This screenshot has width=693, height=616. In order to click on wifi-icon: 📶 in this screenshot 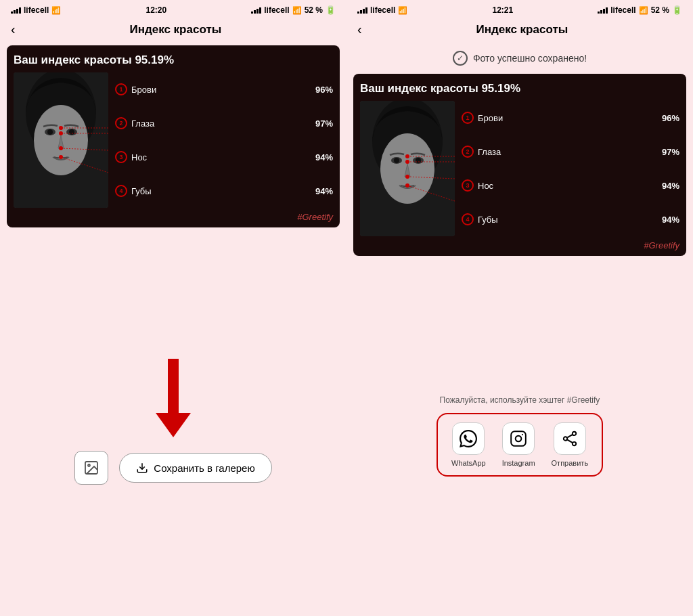, I will do `click(56, 11)`.